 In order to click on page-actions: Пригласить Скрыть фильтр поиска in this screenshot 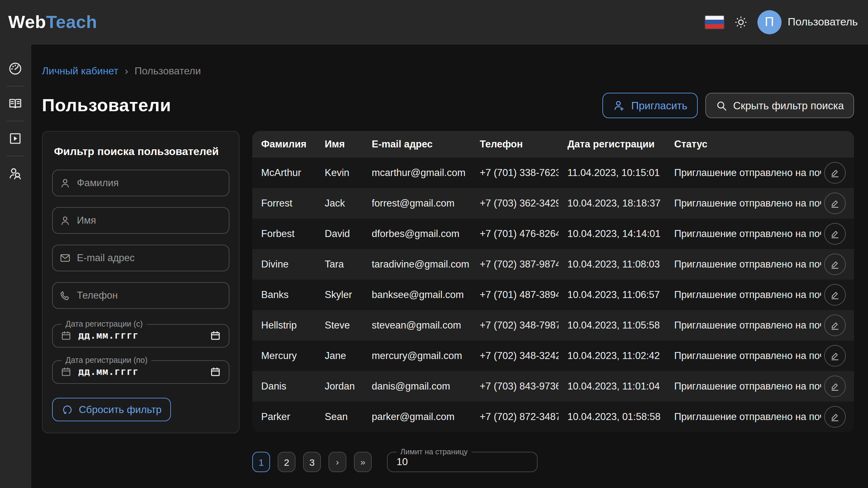, I will do `click(728, 105)`.